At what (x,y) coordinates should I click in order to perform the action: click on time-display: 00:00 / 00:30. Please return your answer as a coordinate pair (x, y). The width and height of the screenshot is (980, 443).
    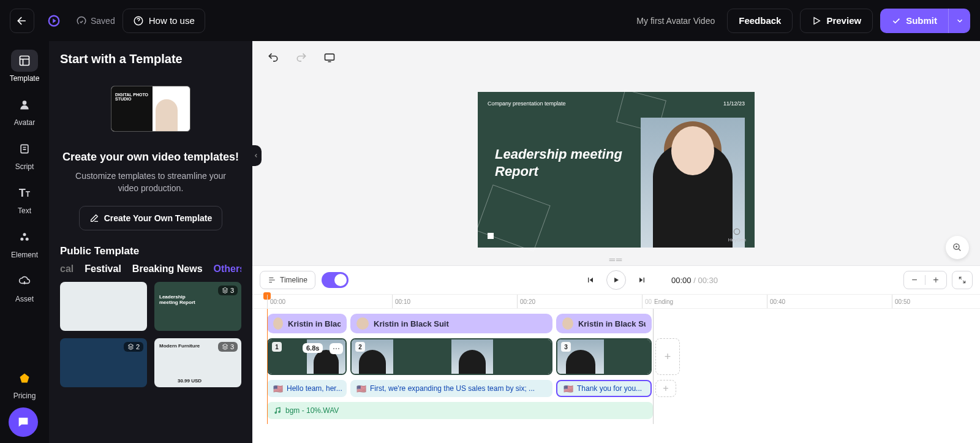
    Looking at the image, I should click on (695, 281).